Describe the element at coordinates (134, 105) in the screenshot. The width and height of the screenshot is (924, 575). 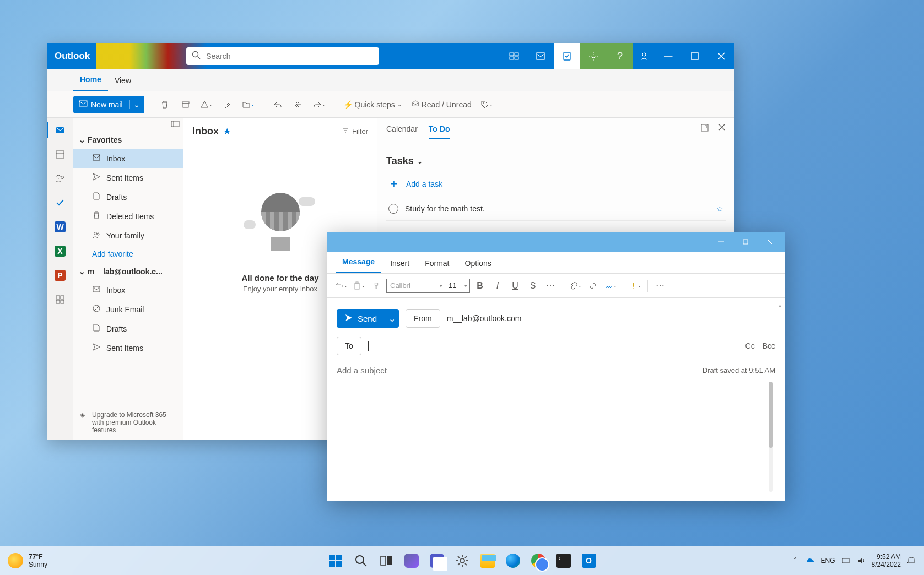
I see `chevron-down-icon: ⌄` at that location.